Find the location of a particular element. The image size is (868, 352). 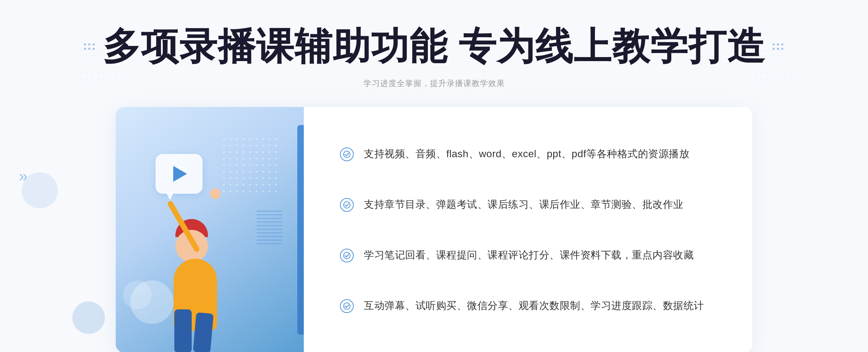

page-subtitle: 学习进度全掌握，提升录播课教学效果 is located at coordinates (434, 83).